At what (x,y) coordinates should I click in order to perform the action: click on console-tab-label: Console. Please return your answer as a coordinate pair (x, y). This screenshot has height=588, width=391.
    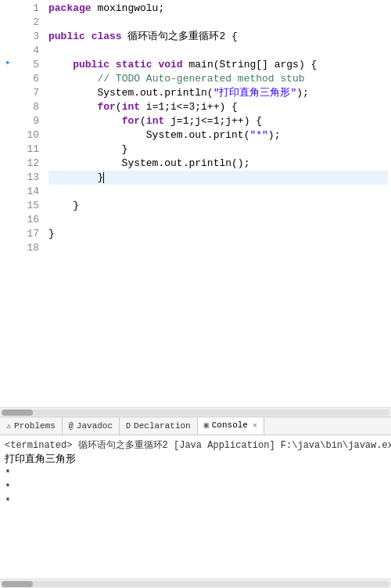
    Looking at the image, I should click on (230, 425).